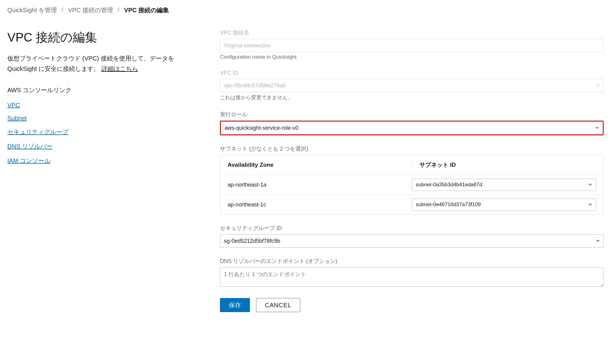 The width and height of the screenshot is (611, 364). What do you see at coordinates (409, 86) in the screenshot?
I see `vpc-id-value: vpc-05c48c97d5be276a6` at bounding box center [409, 86].